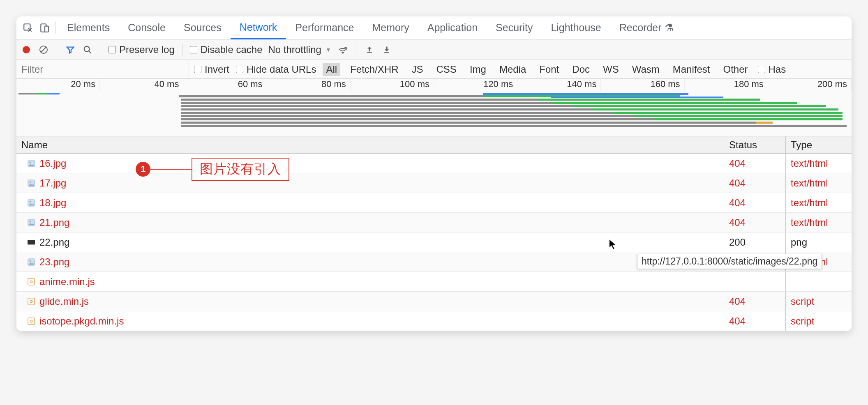 This screenshot has width=868, height=405. Describe the element at coordinates (691, 69) in the screenshot. I see `type-filter-manifest: Manifest` at that location.